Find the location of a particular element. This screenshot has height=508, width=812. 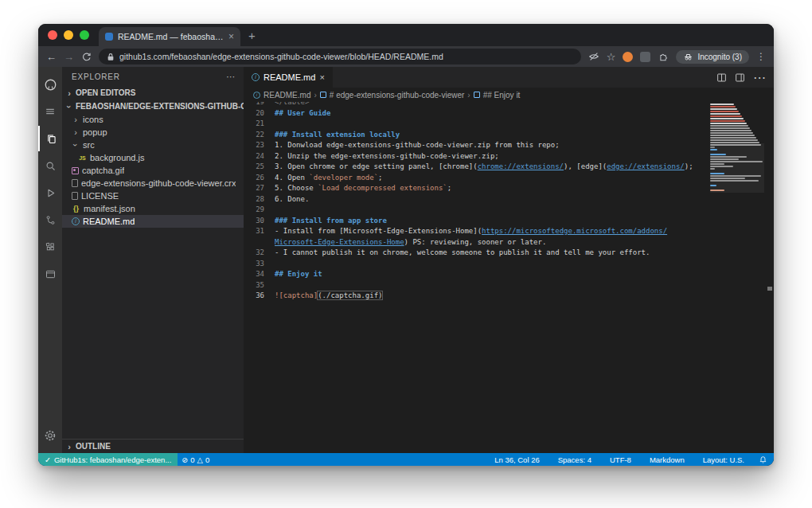

outline-section: › OUTLINE is located at coordinates (153, 446).